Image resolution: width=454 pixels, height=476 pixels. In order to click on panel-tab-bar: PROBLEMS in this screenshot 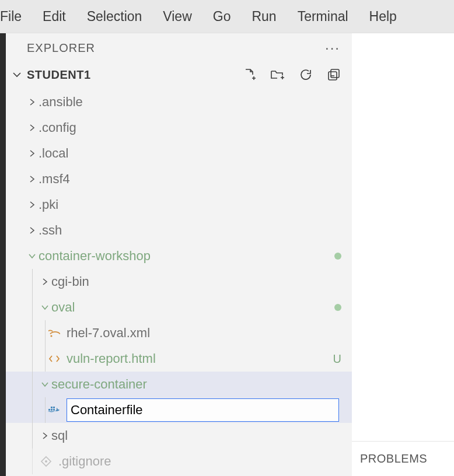, I will do `click(403, 459)`.